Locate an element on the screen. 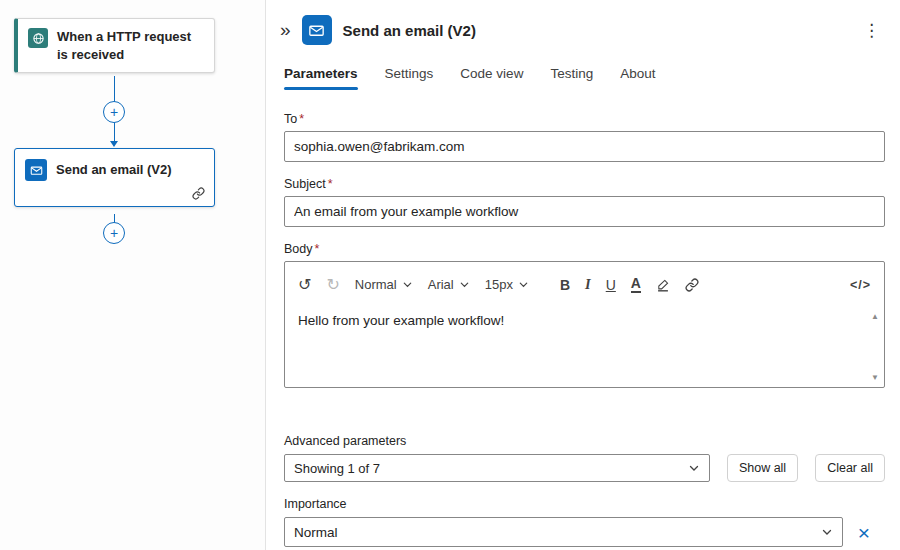 This screenshot has height=550, width=900. collapse-panel-icon: » is located at coordinates (286, 30).